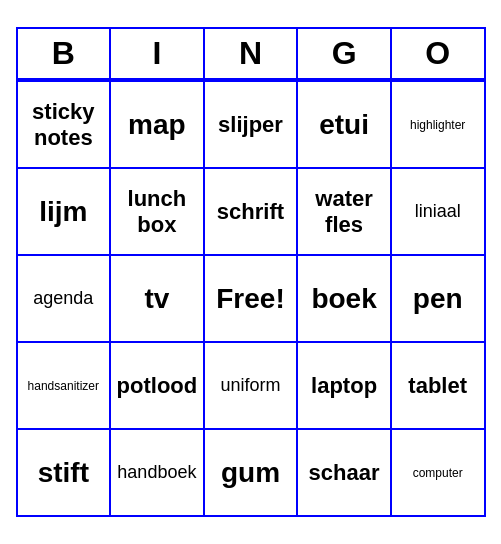 The width and height of the screenshot is (501, 544). Describe the element at coordinates (344, 212) in the screenshot. I see `cell-label: water fles` at that location.